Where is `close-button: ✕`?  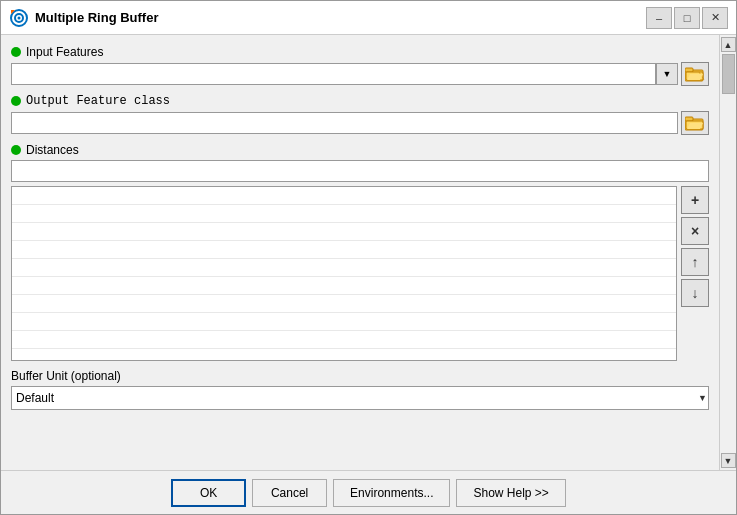 close-button: ✕ is located at coordinates (715, 18).